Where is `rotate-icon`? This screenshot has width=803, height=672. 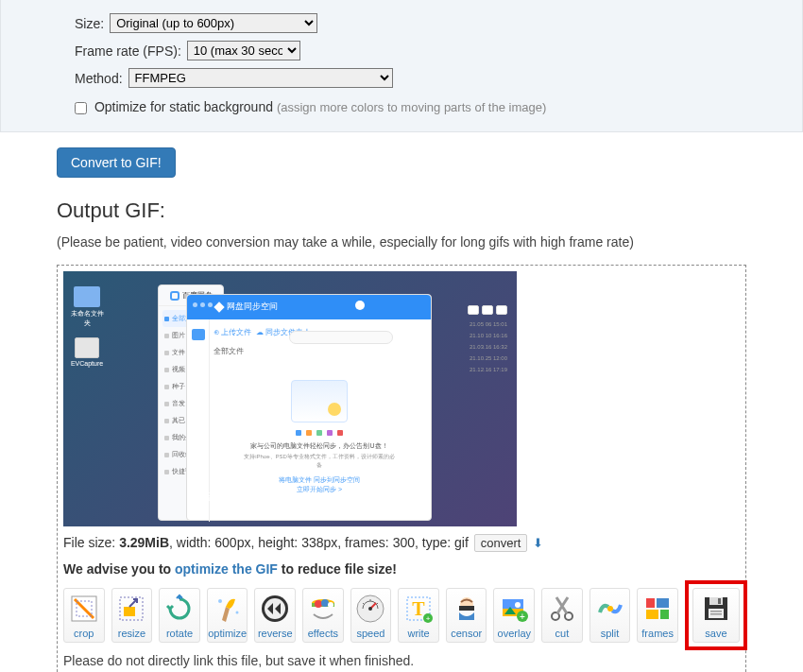
rotate-icon is located at coordinates (179, 609).